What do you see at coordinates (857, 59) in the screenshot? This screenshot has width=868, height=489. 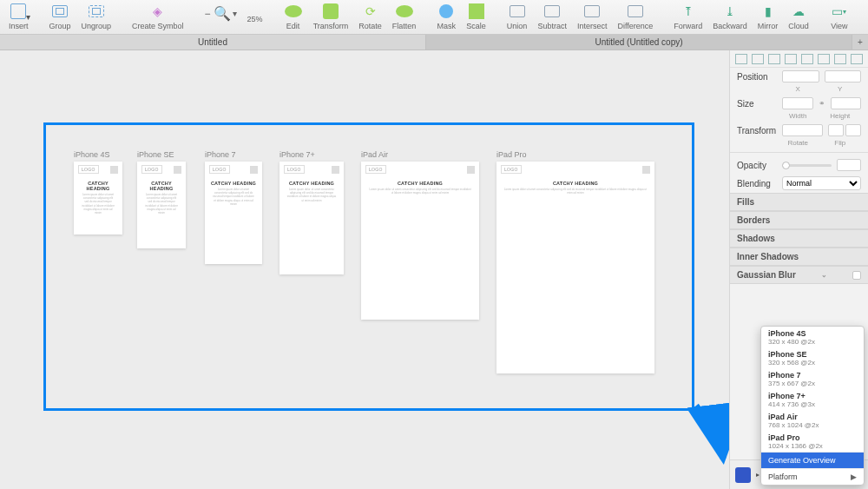 I see `distribute-v-icon` at bounding box center [857, 59].